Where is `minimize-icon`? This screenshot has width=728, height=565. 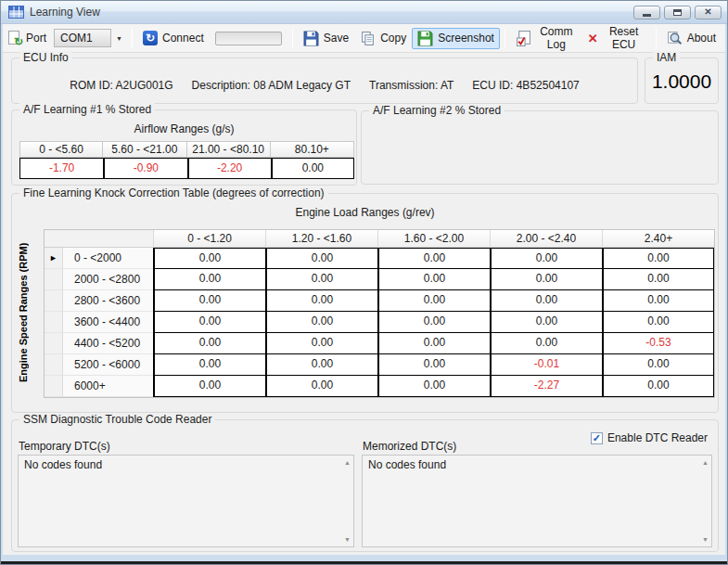
minimize-icon is located at coordinates (647, 15).